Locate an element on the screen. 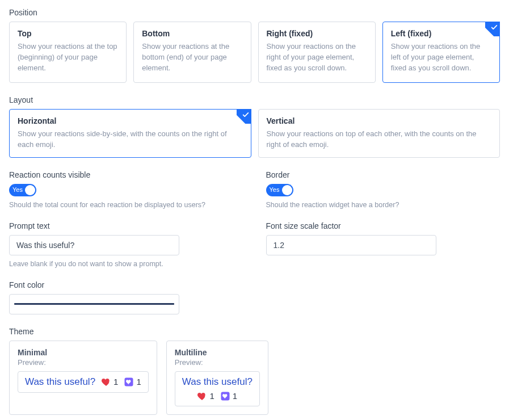 The width and height of the screenshot is (509, 420). font-size-label: Font size scale factor is located at coordinates (384, 226).